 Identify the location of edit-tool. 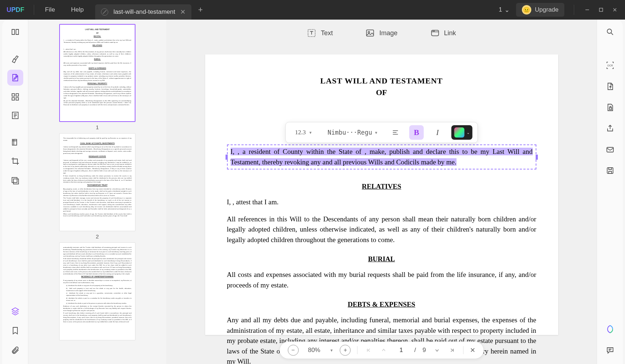
(15, 78).